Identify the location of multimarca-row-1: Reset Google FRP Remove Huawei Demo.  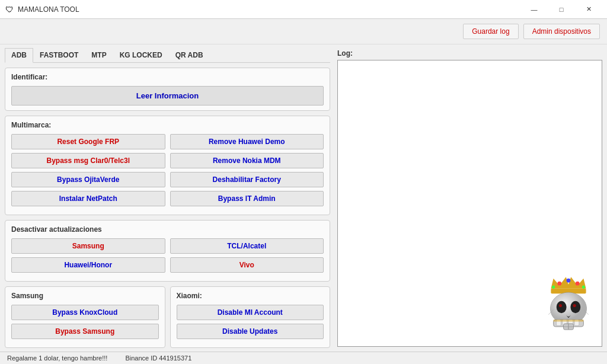
(167, 142).